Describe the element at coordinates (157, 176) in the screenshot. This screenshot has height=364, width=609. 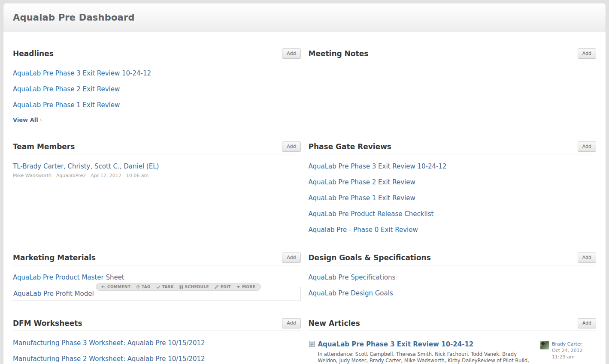
I see `team-members-meta: Mike Wadsworth - AqualabPre2 - Apr 12, 2…` at that location.